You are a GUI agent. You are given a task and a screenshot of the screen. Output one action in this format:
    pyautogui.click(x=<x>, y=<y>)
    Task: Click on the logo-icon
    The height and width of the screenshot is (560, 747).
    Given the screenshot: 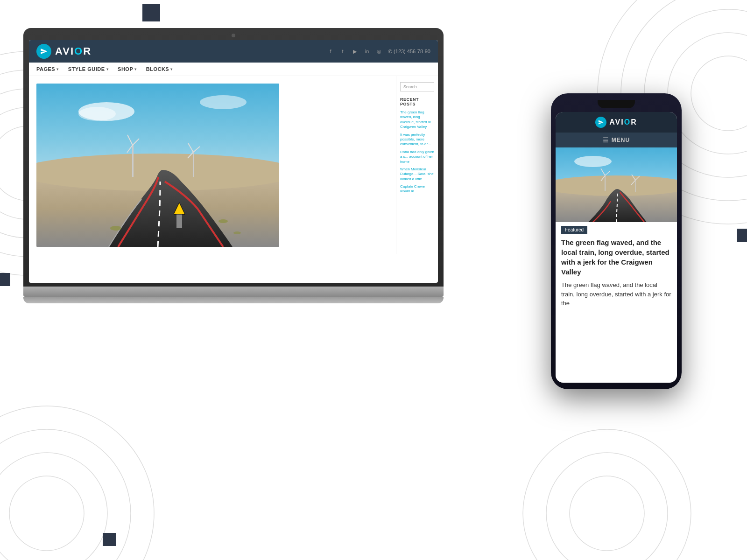 What is the action you would take?
    pyautogui.click(x=44, y=51)
    